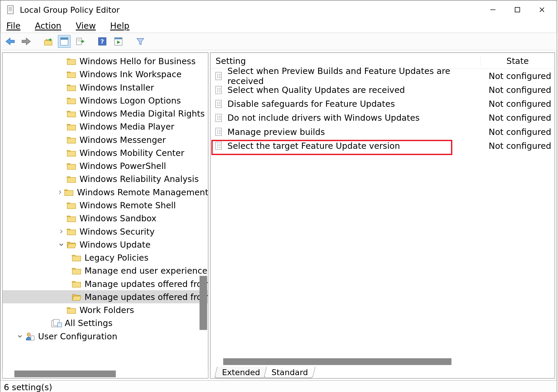  What do you see at coordinates (382, 362) in the screenshot?
I see `list-horizontal-scrollbar` at bounding box center [382, 362].